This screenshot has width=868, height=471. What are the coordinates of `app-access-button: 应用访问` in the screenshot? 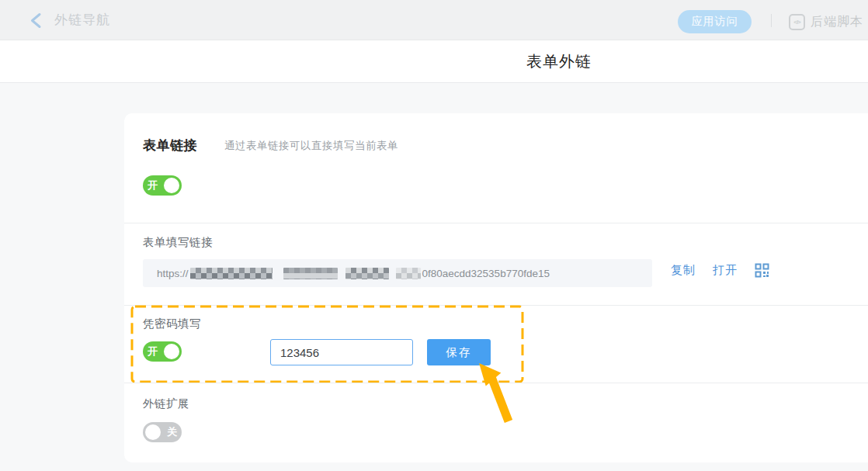 It's located at (714, 22).